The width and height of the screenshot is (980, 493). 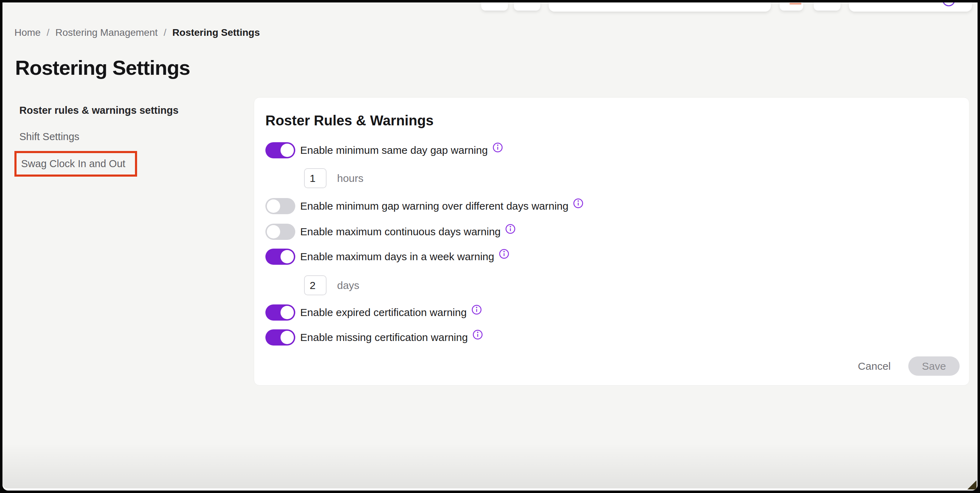 I want to click on avatar-ring-icon, so click(x=949, y=5).